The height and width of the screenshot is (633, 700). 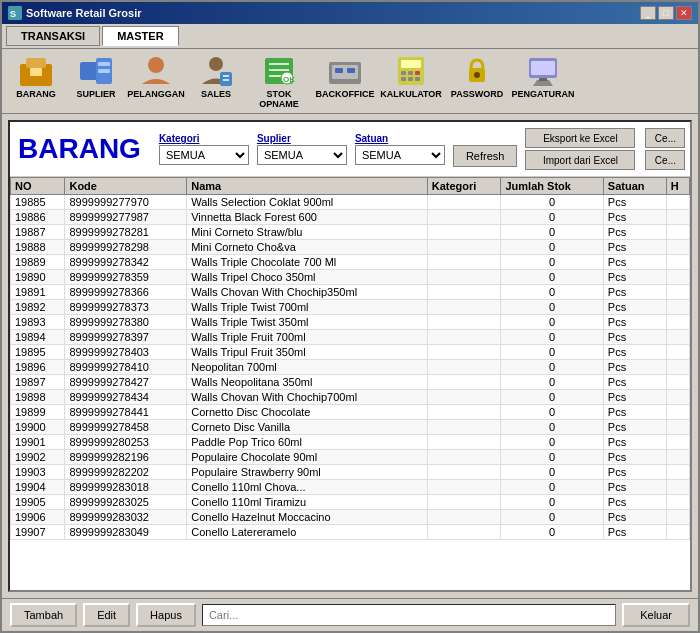 I want to click on toolbar-stok-opname: OK STOK OPNAME, so click(x=279, y=81).